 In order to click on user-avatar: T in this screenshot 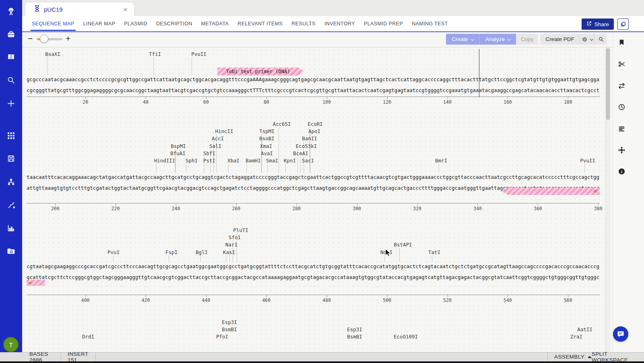, I will do `click(11, 345)`.